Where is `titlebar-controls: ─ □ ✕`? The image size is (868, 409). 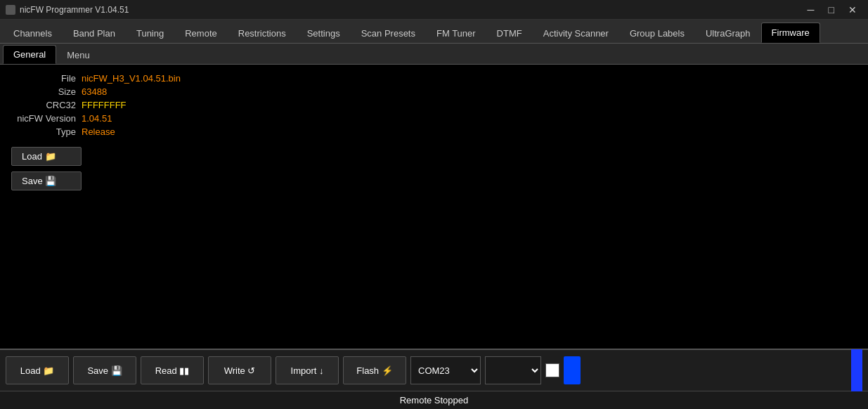
titlebar-controls: ─ □ ✕ is located at coordinates (832, 10).